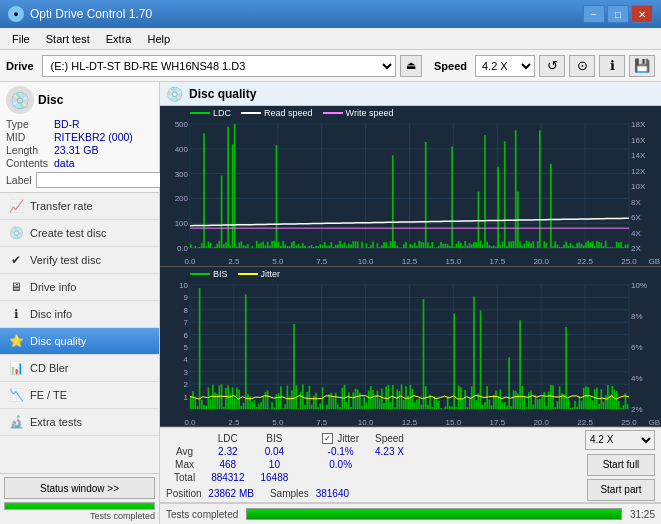 The height and width of the screenshot is (524, 661). Describe the element at coordinates (119, 39) in the screenshot. I see `menu-extra: Extra` at that location.